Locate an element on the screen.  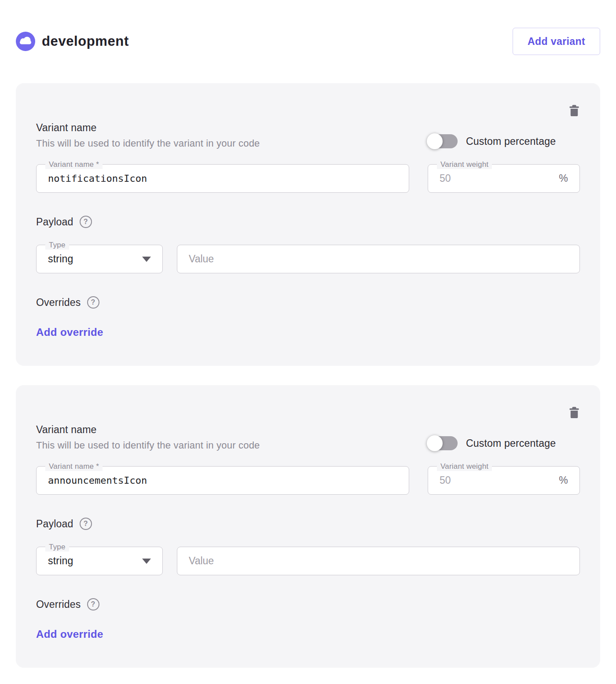
cloud-environment-icon is located at coordinates (26, 41).